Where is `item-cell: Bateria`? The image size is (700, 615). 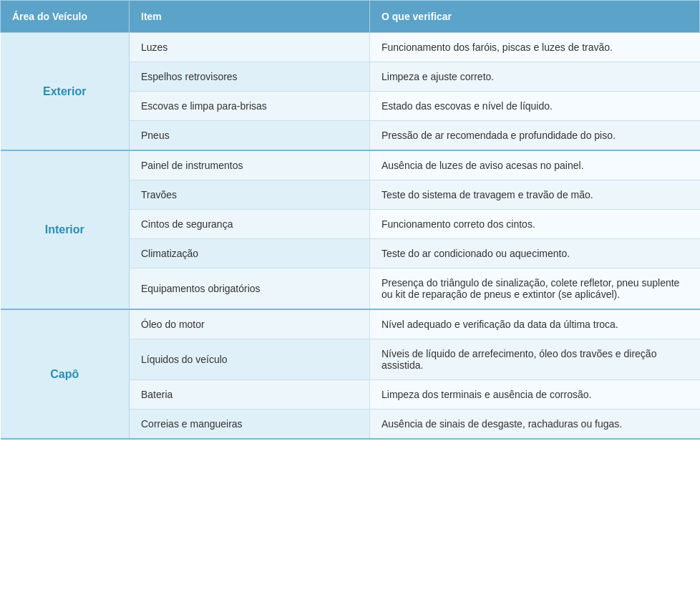
item-cell: Bateria is located at coordinates (250, 395).